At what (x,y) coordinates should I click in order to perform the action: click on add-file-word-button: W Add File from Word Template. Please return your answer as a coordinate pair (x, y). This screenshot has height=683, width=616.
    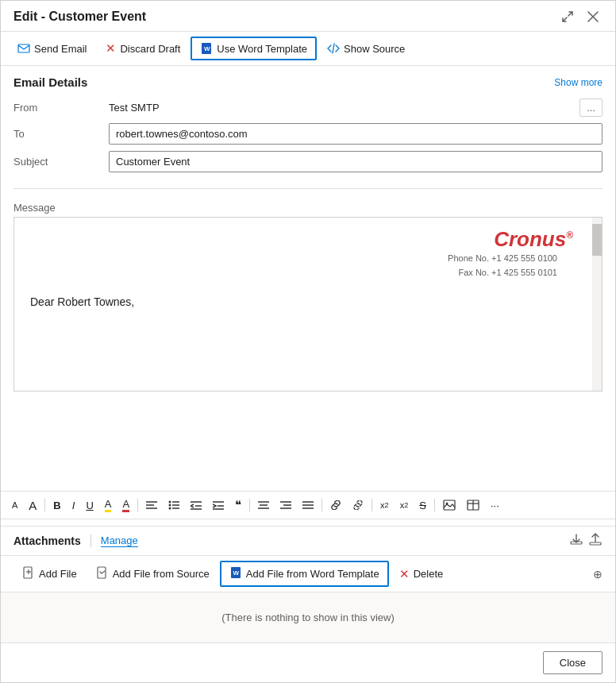
    Looking at the image, I should click on (305, 573).